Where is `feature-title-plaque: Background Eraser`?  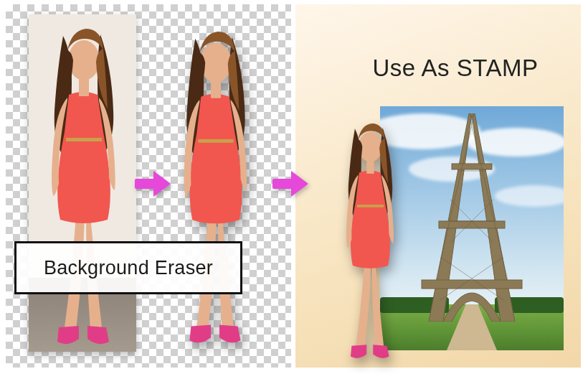
feature-title-plaque: Background Eraser is located at coordinates (128, 268).